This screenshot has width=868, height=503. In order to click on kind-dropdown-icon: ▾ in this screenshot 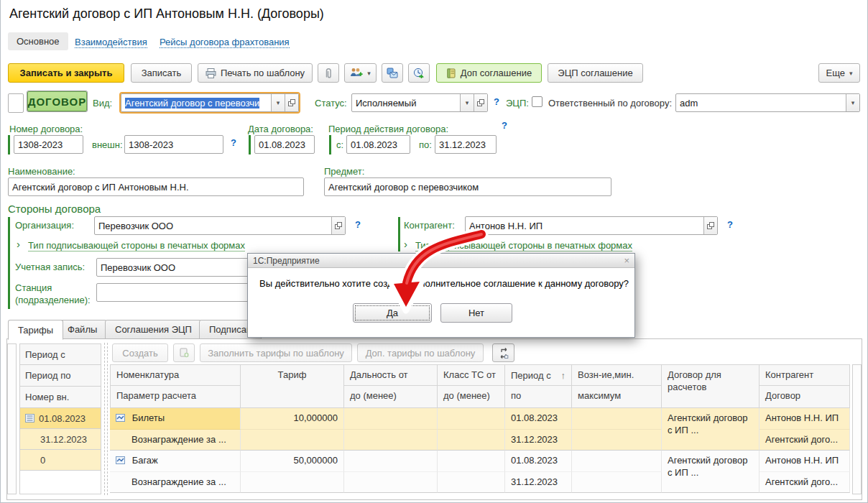, I will do `click(277, 103)`.